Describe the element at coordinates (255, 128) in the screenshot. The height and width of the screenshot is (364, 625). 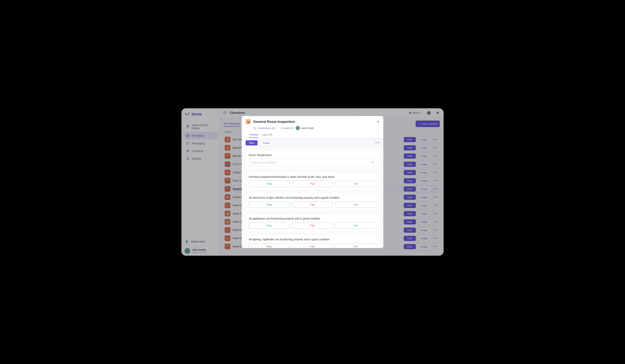
I see `paperclip-icon: 📎` at that location.